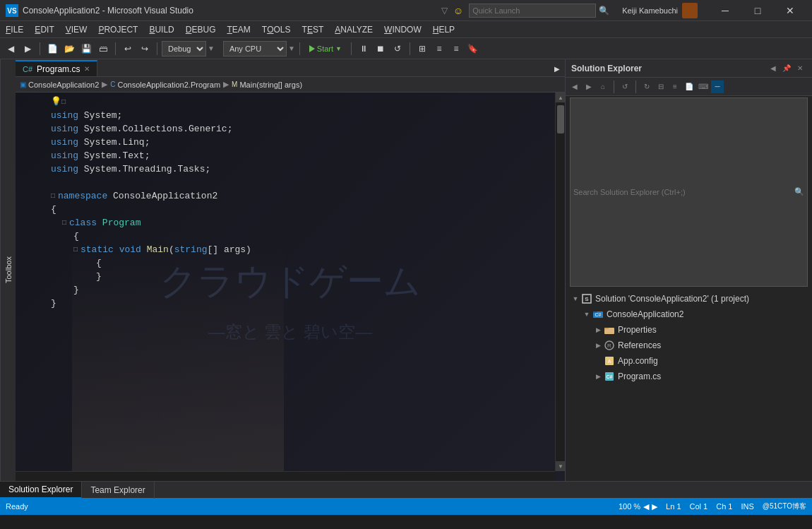 This screenshot has width=812, height=529. I want to click on breadcrumb-class: C ConsoleApplication2.Program, so click(165, 85).